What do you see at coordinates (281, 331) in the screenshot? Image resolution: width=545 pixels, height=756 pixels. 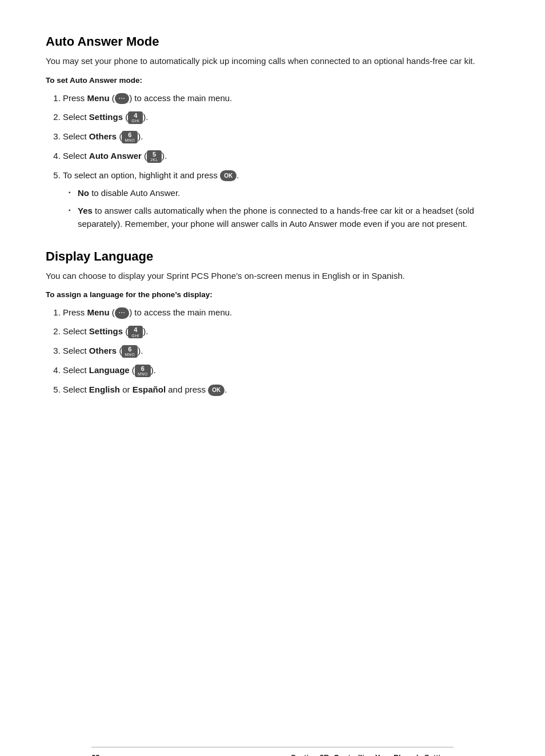 I see `dl-step-2: Select Settings (4GHI).` at bounding box center [281, 331].